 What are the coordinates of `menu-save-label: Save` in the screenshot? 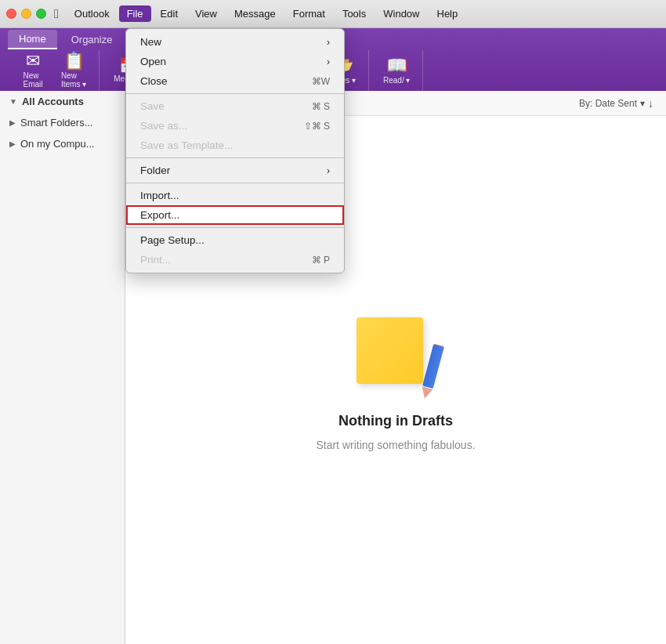 It's located at (152, 107).